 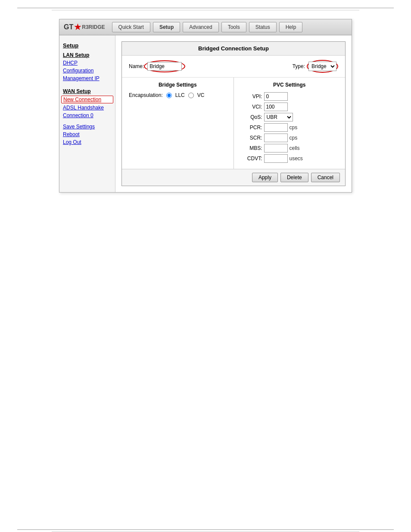 I want to click on nav-advanced: Advanced, so click(x=201, y=27).